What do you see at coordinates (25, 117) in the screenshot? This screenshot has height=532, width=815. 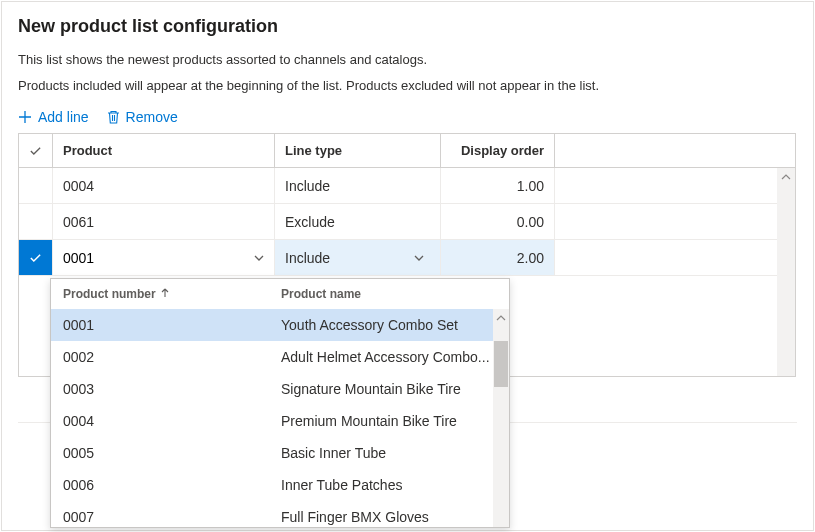 I see `plus-icon` at bounding box center [25, 117].